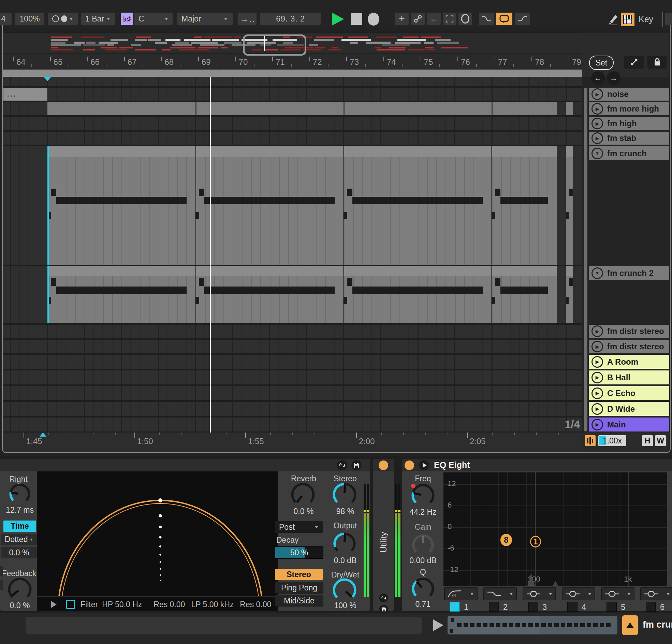 The width and height of the screenshot is (672, 644). I want to click on track-header-fm-crunch: ▼fm crunch, so click(629, 154).